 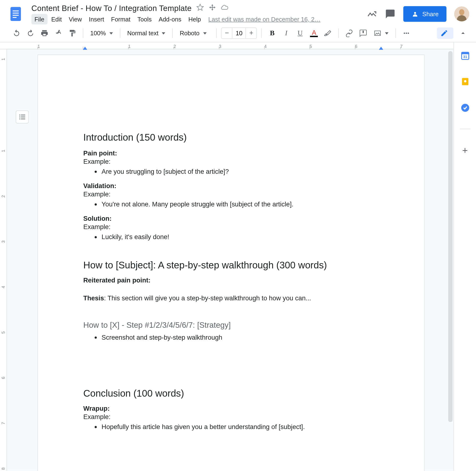 What do you see at coordinates (232, 265) in the screenshot?
I see `heading-howto: How to [Subject]: A step-by-step walkthr…` at bounding box center [232, 265].